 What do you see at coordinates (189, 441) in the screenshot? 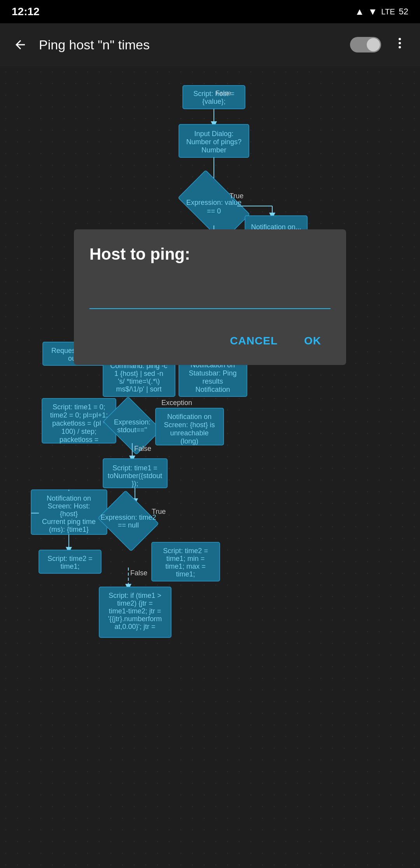
I see `svg-text: (long)` at bounding box center [189, 441].